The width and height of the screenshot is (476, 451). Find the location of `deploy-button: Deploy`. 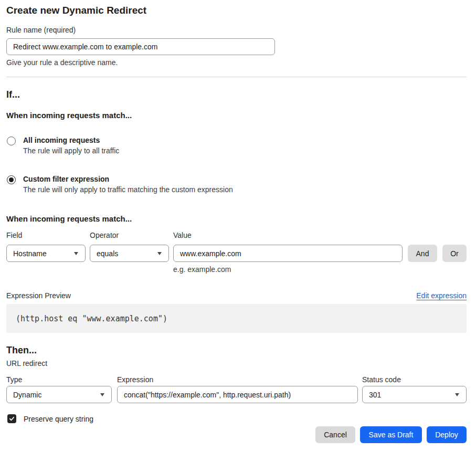

deploy-button: Deploy is located at coordinates (447, 435).